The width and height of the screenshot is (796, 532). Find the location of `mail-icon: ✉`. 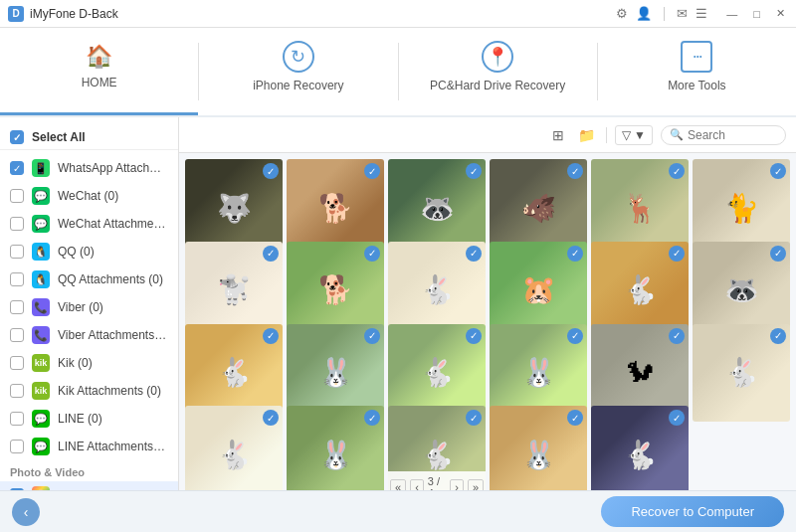

mail-icon: ✉ is located at coordinates (683, 14).